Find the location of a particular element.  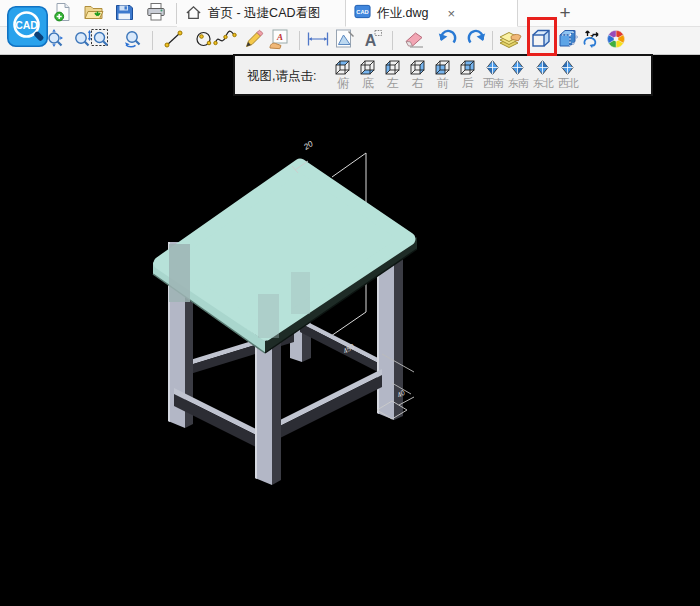

cad-file-icon: CAD is located at coordinates (362, 13).